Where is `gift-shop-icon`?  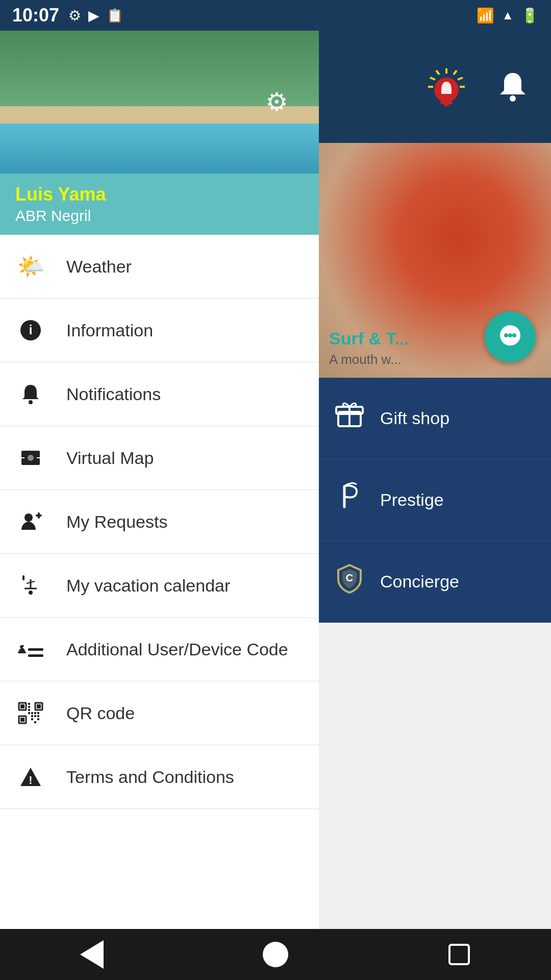 gift-shop-icon is located at coordinates (349, 419).